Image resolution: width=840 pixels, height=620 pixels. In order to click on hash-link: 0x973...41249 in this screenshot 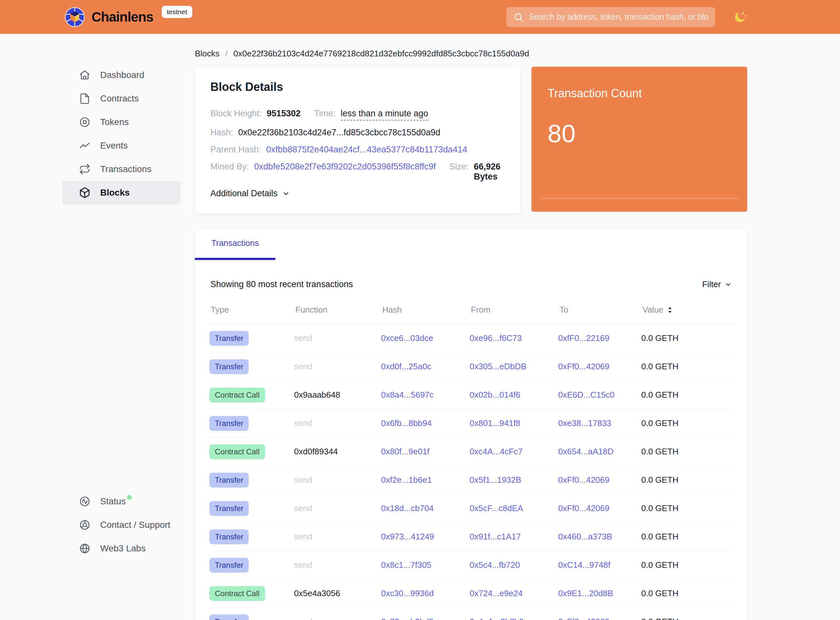, I will do `click(425, 537)`.